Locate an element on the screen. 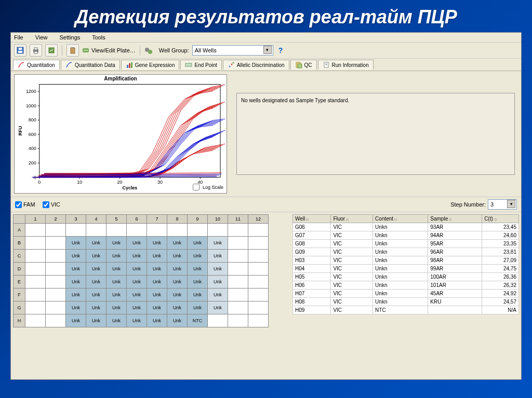 The width and height of the screenshot is (532, 398). th-content: Content◇ is located at coordinates (401, 219).